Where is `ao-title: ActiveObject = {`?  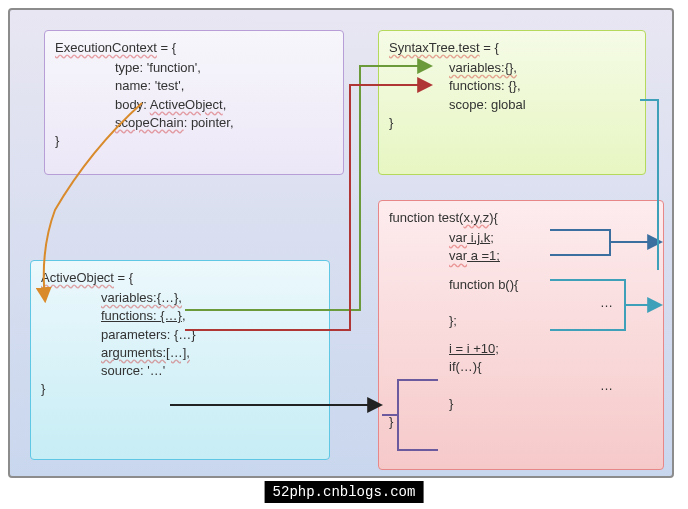 ao-title: ActiveObject = { is located at coordinates (180, 278).